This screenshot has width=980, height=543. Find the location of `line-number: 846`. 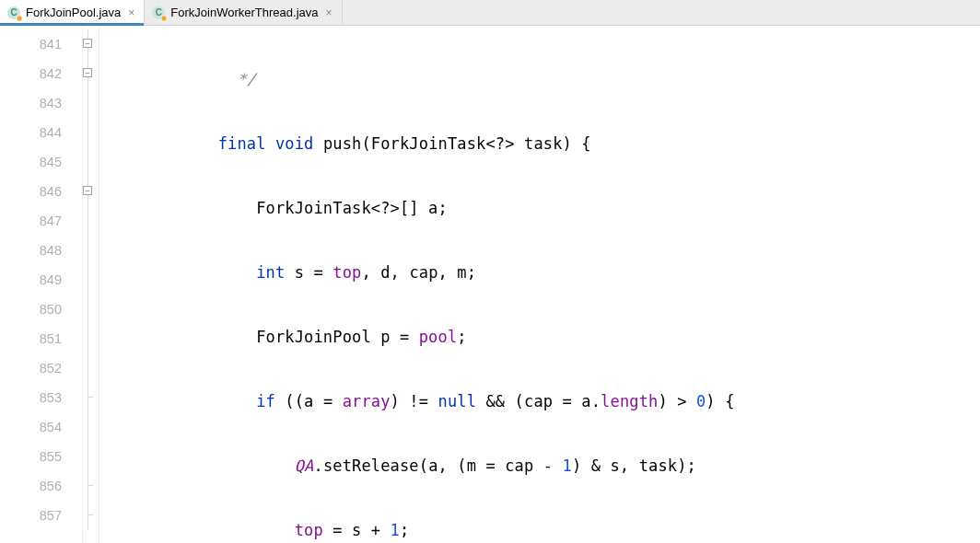

line-number: 846 is located at coordinates (41, 191).